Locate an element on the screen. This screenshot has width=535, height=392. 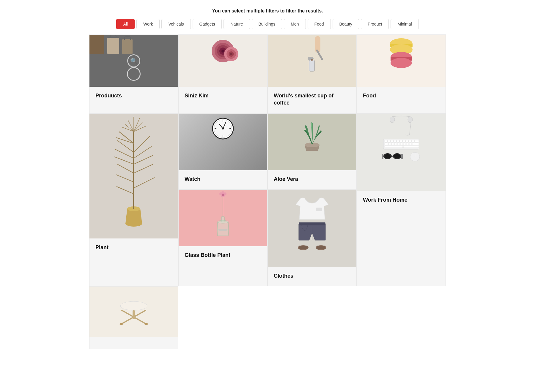
grid-item-food: Food is located at coordinates (401, 74).